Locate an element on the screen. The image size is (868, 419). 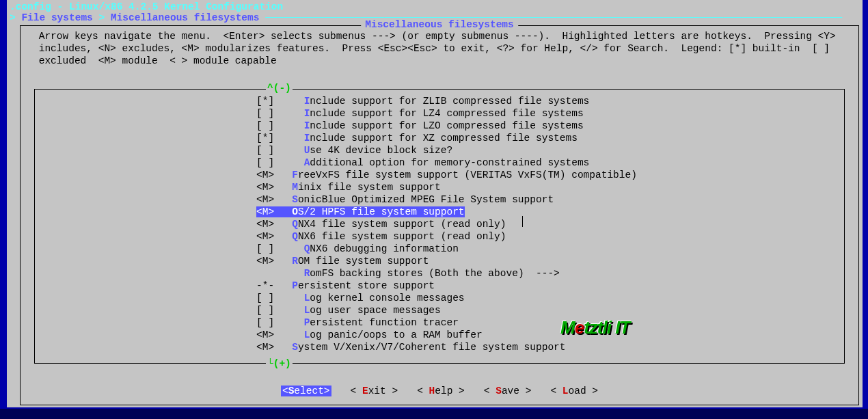
menu-item: <M> QNX4 file system support (read only) is located at coordinates (439, 224).